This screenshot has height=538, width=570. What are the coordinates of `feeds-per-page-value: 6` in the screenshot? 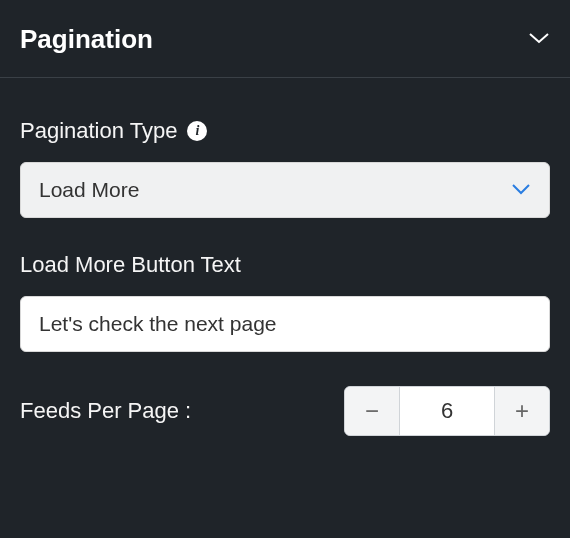 It's located at (447, 411).